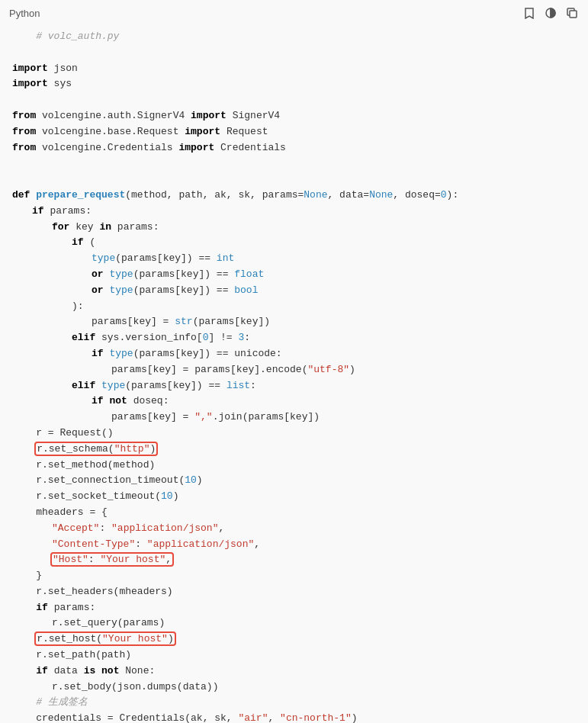  What do you see at coordinates (294, 195) in the screenshot?
I see `def-line: def prepare_request(method, path, ak, sk…` at bounding box center [294, 195].